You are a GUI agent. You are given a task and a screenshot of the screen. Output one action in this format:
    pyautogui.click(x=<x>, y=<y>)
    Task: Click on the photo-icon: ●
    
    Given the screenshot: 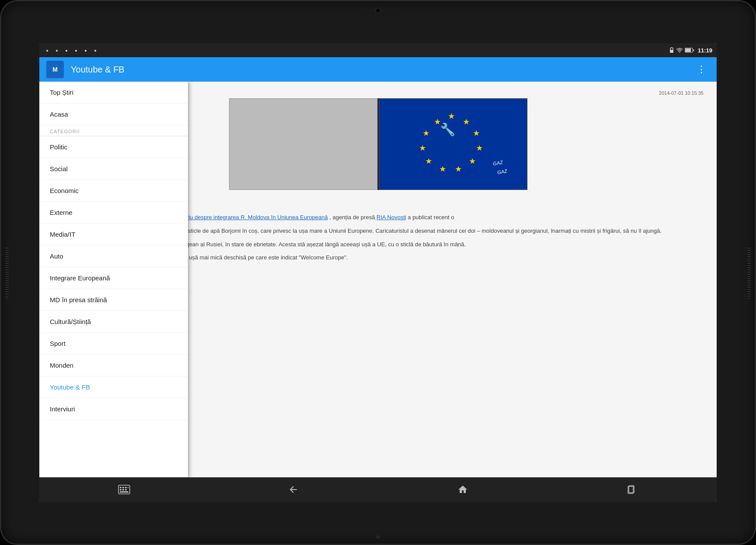 What is the action you would take?
    pyautogui.click(x=86, y=50)
    